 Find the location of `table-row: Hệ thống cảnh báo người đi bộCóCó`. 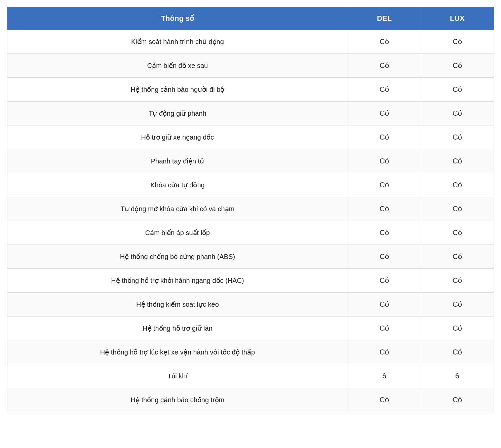

table-row: Hệ thống cảnh báo người đi bộCóCó is located at coordinates (251, 89).